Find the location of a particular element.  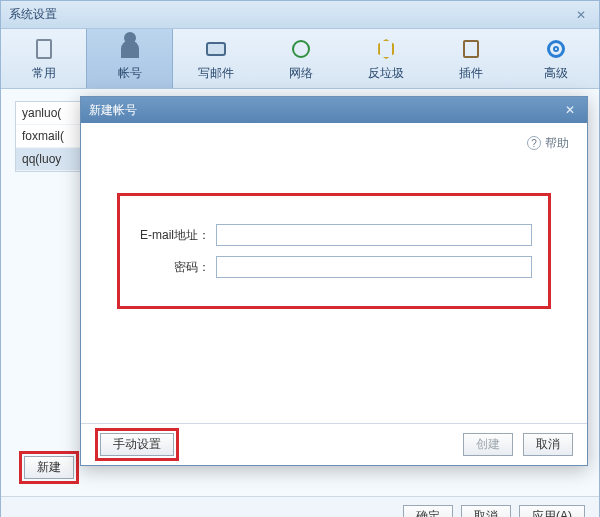

window-title: 系统设置 is located at coordinates (290, 14).